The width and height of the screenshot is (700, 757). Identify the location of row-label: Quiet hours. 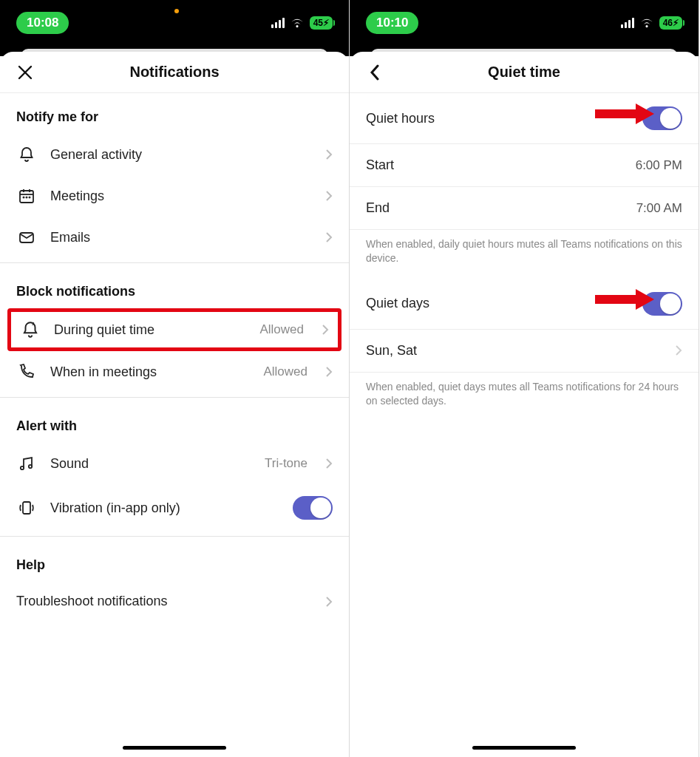
(401, 118).